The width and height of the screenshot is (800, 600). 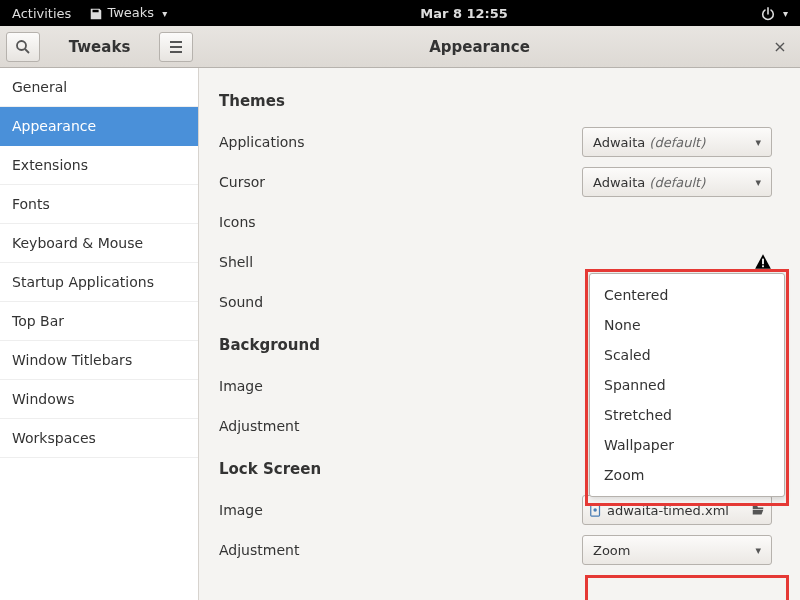 I want to click on app-menu: Tweaks, so click(x=128, y=13).